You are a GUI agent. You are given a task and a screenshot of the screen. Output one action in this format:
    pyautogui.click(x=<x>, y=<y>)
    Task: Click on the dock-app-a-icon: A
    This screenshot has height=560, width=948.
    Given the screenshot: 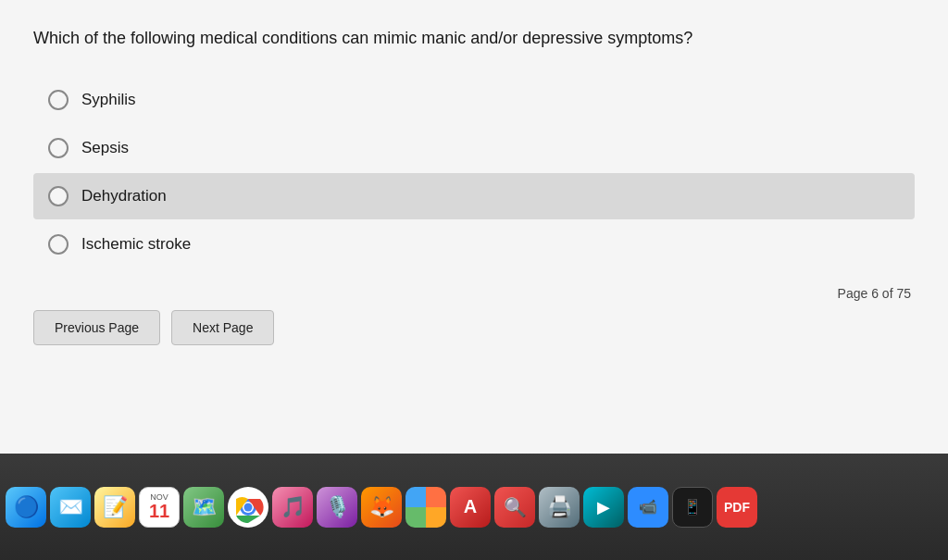 What is the action you would take?
    pyautogui.click(x=470, y=507)
    